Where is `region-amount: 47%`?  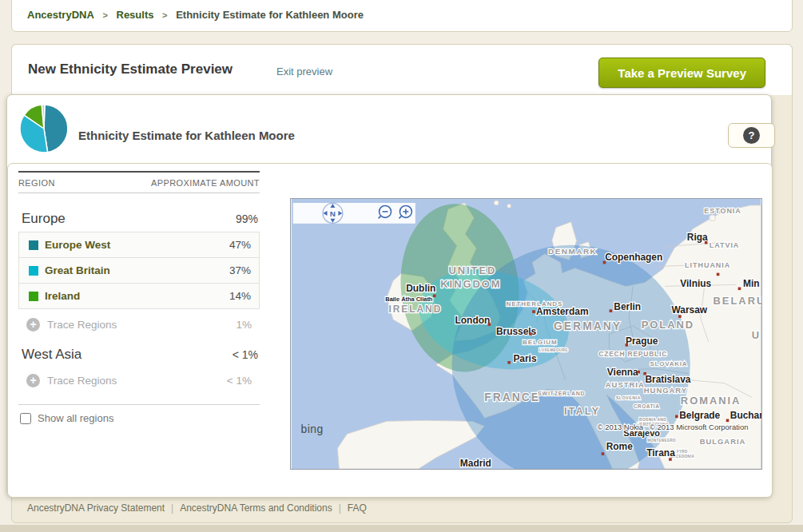 region-amount: 47% is located at coordinates (244, 244).